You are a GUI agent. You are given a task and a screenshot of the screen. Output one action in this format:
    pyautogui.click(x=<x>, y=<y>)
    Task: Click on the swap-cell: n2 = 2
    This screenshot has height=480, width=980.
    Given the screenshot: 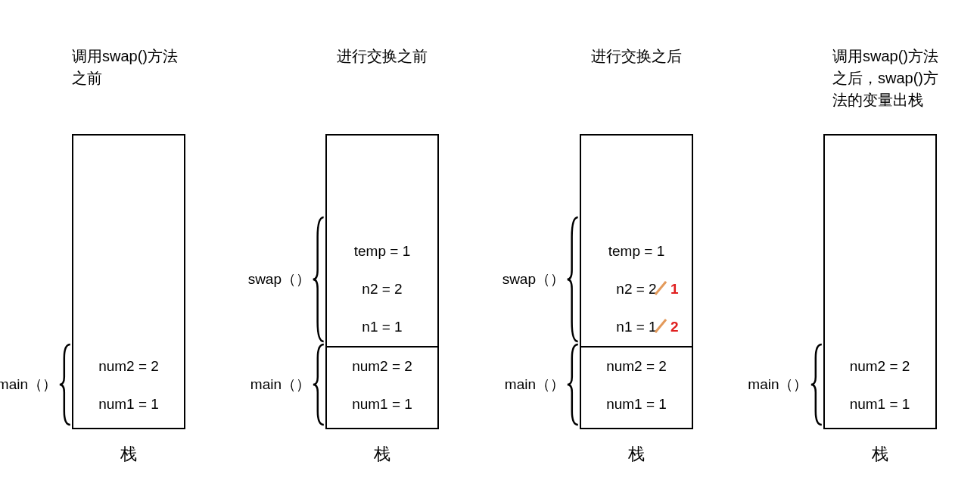 What is the action you would take?
    pyautogui.click(x=382, y=289)
    